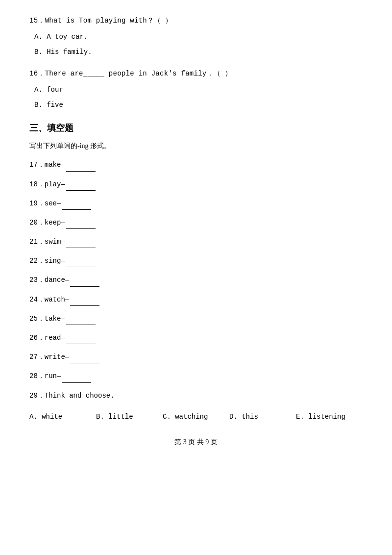 This screenshot has width=392, height=555. I want to click on choice-b: B. little, so click(129, 417).